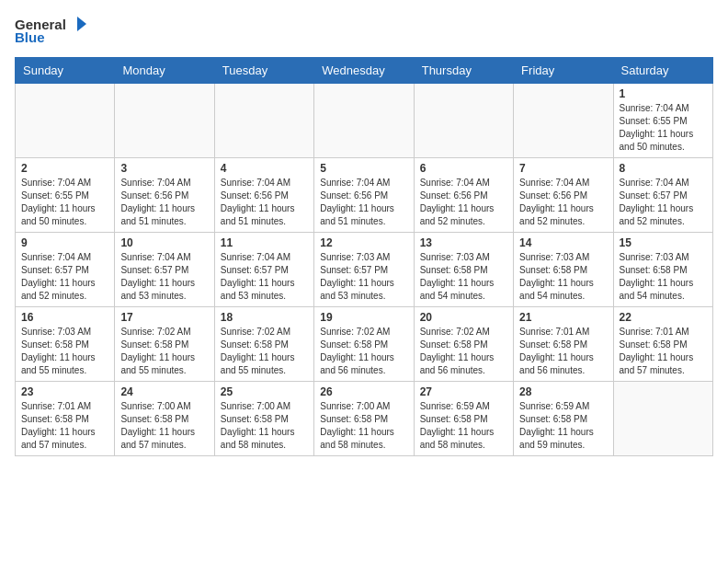  Describe the element at coordinates (563, 392) in the screenshot. I see `day-number: 28` at that location.